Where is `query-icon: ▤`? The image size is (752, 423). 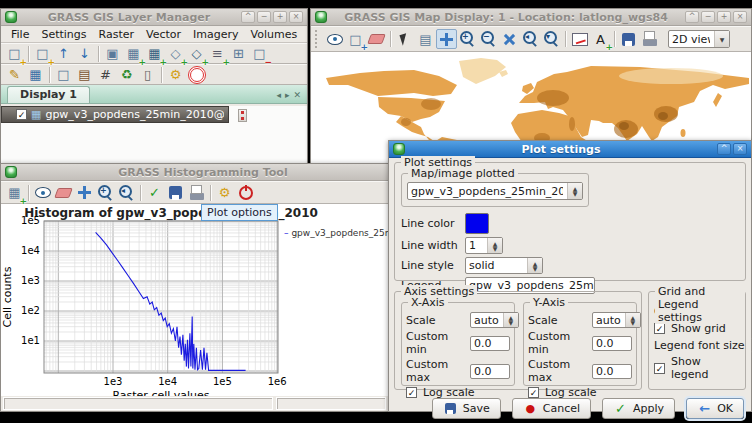 query-icon: ▤ is located at coordinates (426, 39).